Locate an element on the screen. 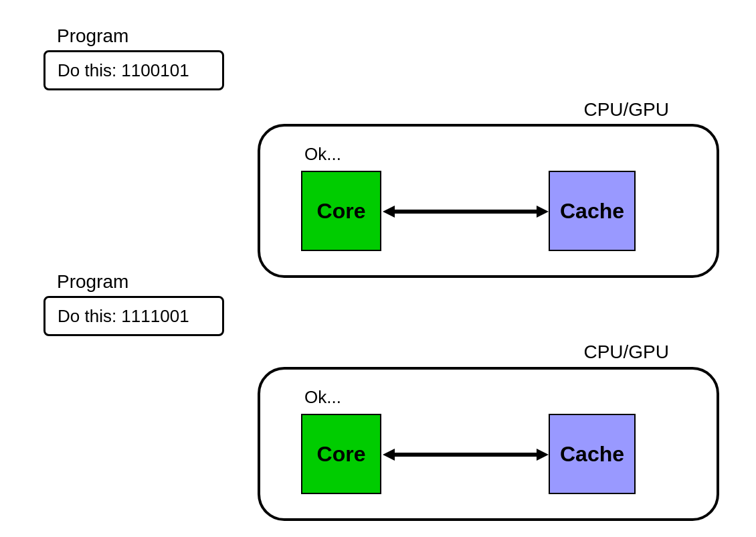  cache-label-top: Cache is located at coordinates (592, 212).